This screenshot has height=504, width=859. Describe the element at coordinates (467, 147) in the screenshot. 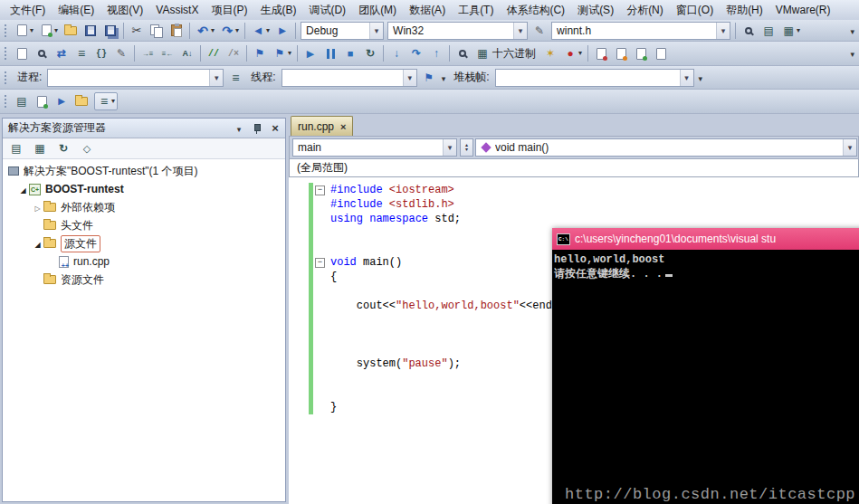

I see `member-spinner` at that location.